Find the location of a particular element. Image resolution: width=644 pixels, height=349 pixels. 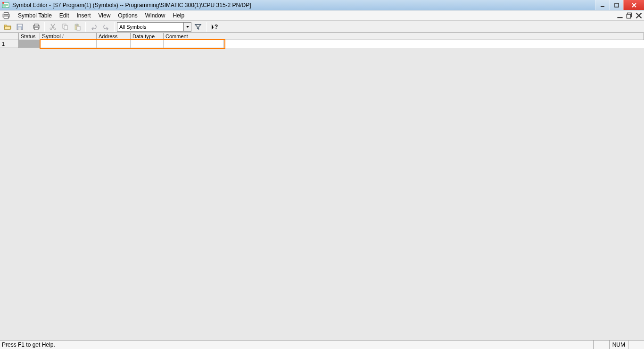

header-status: Status is located at coordinates (29, 36).